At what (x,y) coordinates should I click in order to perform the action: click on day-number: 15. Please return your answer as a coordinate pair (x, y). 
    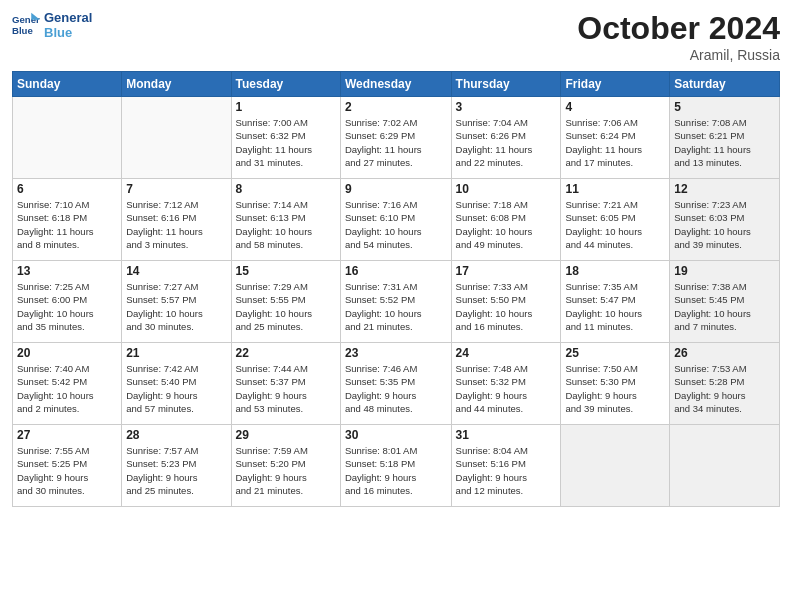
    Looking at the image, I should click on (286, 271).